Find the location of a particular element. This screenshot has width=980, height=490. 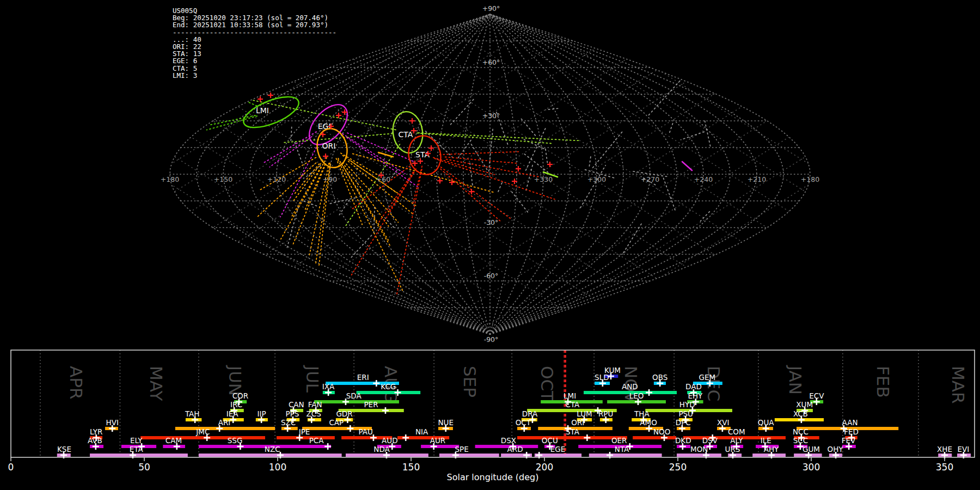

shower-bar-QUA: QUA is located at coordinates (767, 425).